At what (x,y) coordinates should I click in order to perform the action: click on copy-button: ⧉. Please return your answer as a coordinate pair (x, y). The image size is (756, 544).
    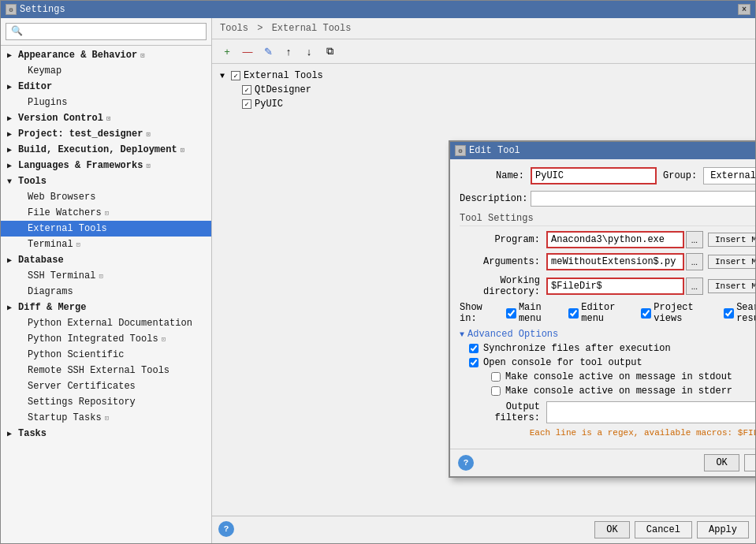
    Looking at the image, I should click on (330, 51).